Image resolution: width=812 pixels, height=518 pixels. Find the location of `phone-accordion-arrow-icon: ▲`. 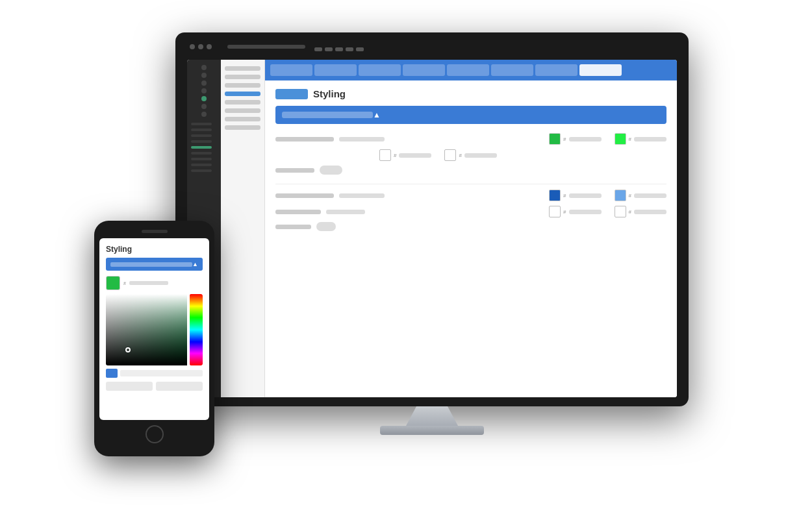

phone-accordion-arrow-icon: ▲ is located at coordinates (195, 264).